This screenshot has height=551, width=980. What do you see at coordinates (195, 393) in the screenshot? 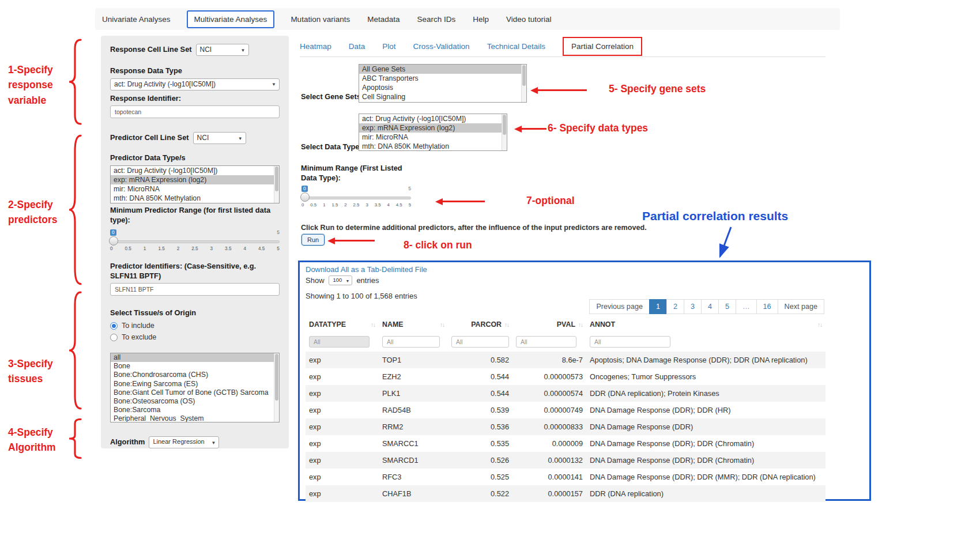
I see `tissue-option-bone-giant-cell-tumor-of-bone-gctb-sarcoma: Bone:Giant Cell Tumor of Bone (GCTB) Sar…` at bounding box center [195, 393].